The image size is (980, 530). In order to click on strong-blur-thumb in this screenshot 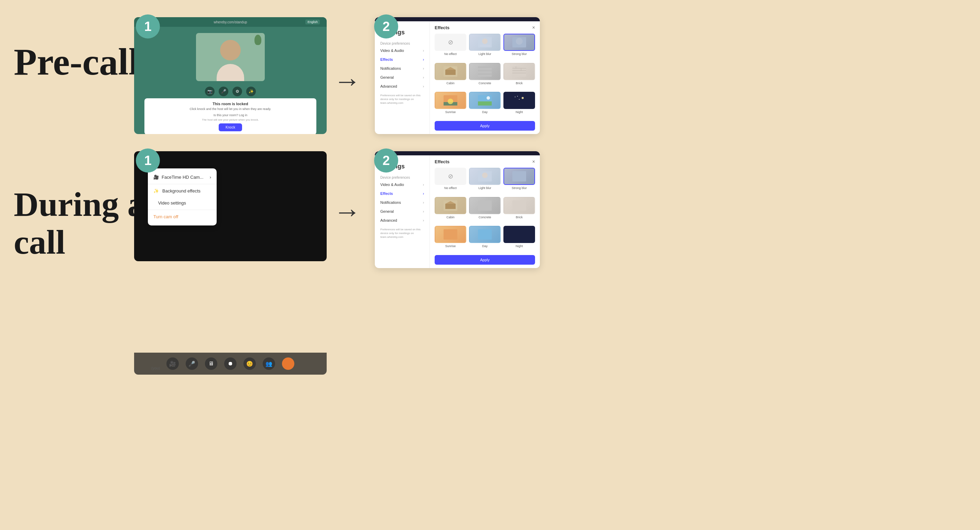, I will do `click(519, 43)`.